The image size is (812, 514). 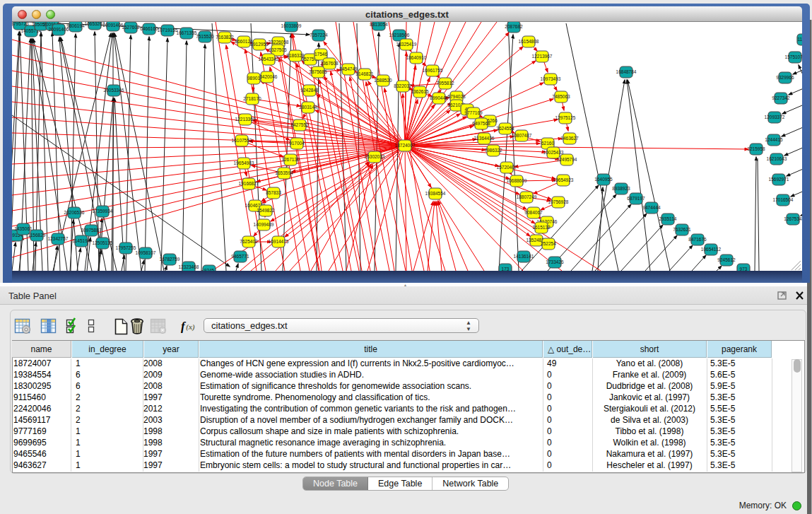 I want to click on svg-text: 8813054, so click(x=379, y=24).